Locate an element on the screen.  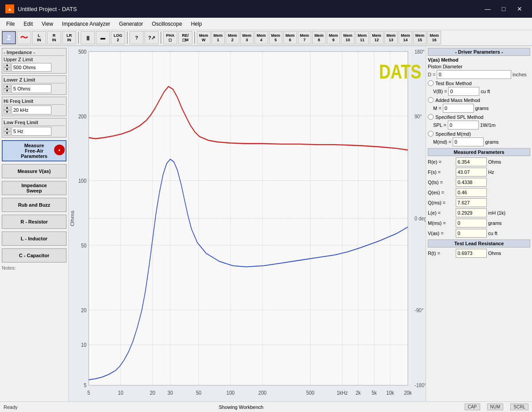
menu-oscilloscope: Oscilloscope is located at coordinates (167, 24).